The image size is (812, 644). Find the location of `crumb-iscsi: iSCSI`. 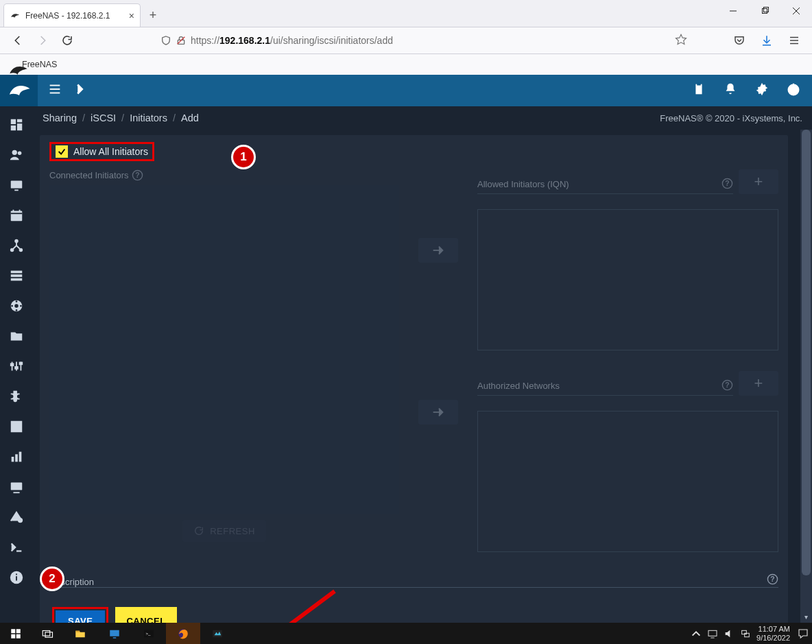

crumb-iscsi: iSCSI is located at coordinates (103, 118).